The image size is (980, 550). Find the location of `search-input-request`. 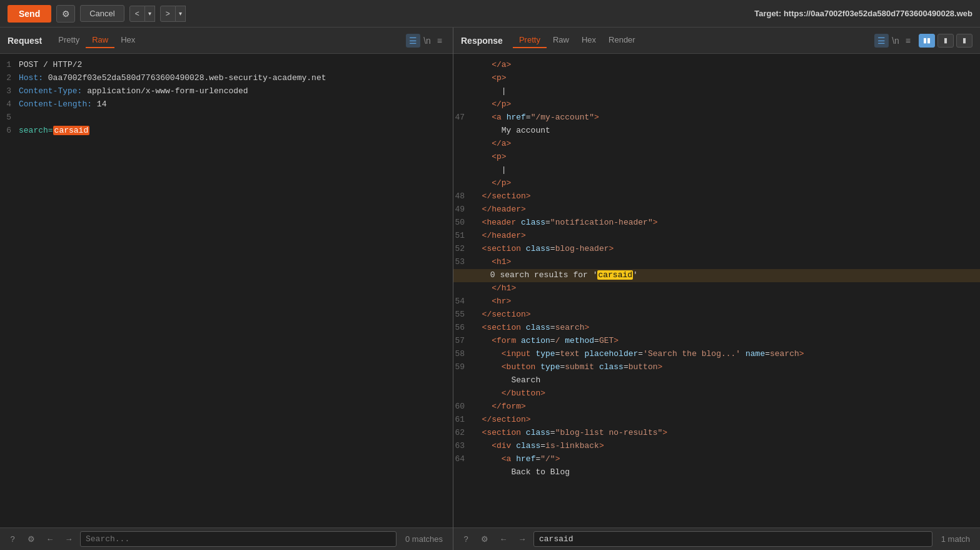

search-input-request is located at coordinates (238, 539).